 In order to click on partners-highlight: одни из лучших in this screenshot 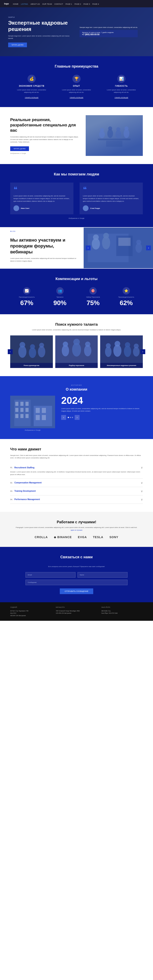, I will do `click(76, 530)`.